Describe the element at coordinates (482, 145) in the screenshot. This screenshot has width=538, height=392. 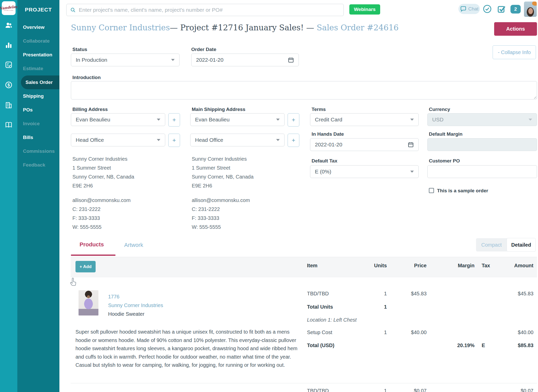
I see `default-margin-input` at that location.